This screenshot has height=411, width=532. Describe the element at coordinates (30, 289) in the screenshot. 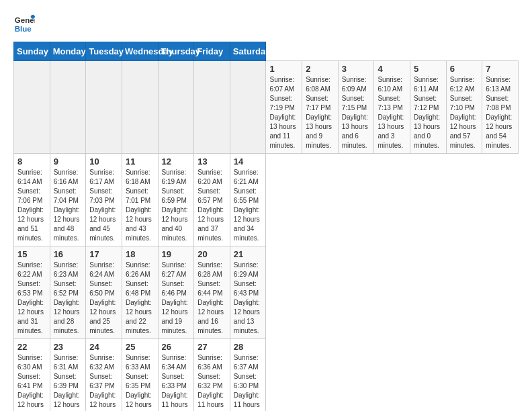

I see `sunset-label: Sunset: 6:53 PM` at that location.